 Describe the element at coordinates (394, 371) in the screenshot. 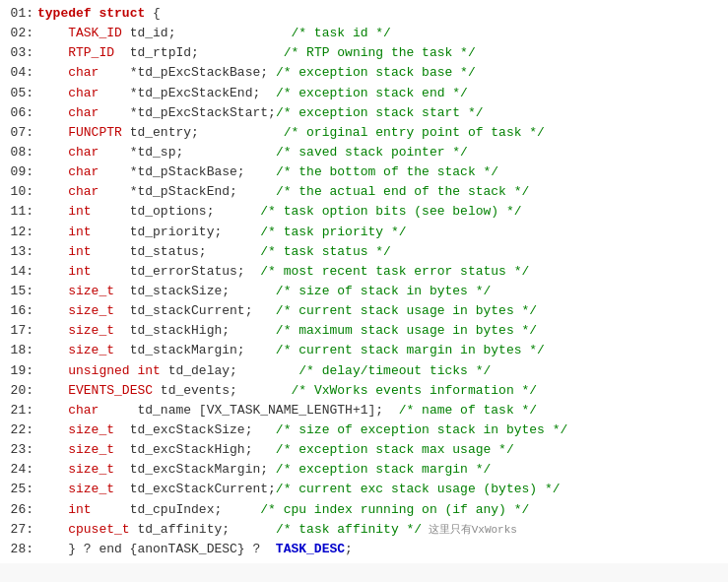

I see `code-token: /* delay/timeout ticks */` at that location.